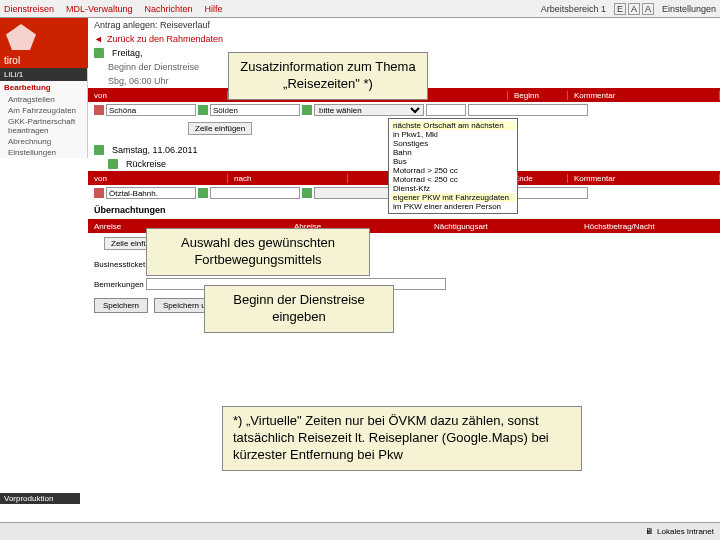 This screenshot has width=720, height=540. I want to click on th-von2: von, so click(158, 178).